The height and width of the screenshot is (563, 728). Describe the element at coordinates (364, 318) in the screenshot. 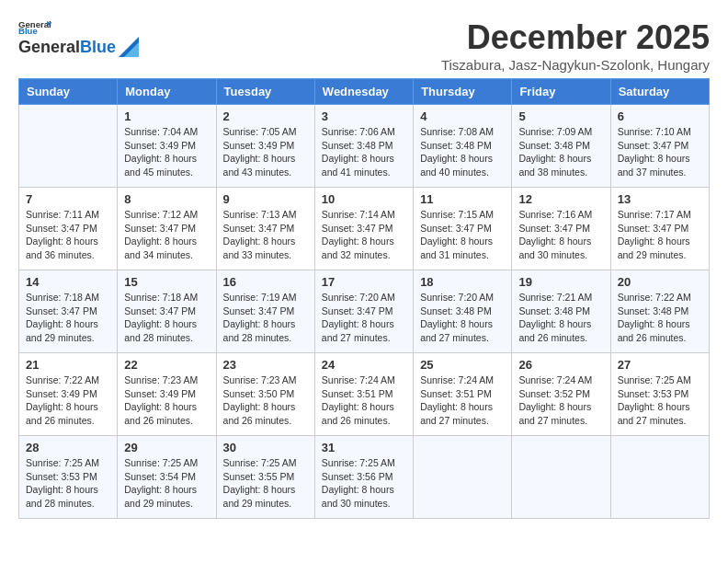

I see `day-detail: Sunrise: 7:20 AMSunset: 3:47 PMDaylight:…` at that location.